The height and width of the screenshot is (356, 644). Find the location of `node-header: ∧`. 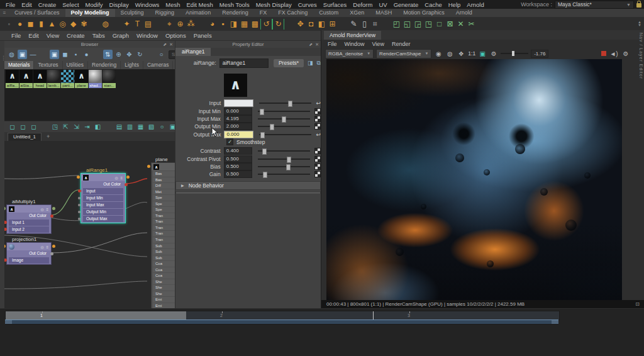

node-header: ∧ is located at coordinates (164, 167).